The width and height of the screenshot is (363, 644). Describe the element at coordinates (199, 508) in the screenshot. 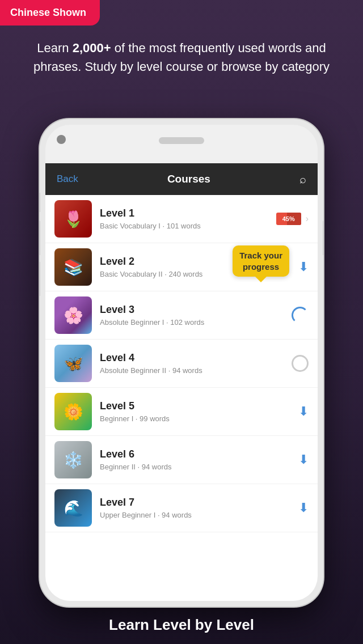

I see `level7-info: Level 7 Upper Beginner I · 94 words` at that location.